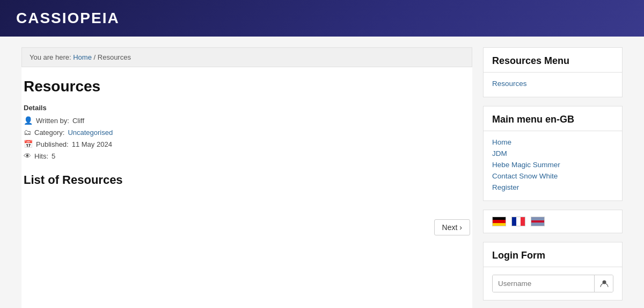 This screenshot has height=308, width=644. Describe the element at coordinates (553, 166) in the screenshot. I see `main-menu-body: Home JDM Hebe Magic Summer Contact Snow …` at that location.